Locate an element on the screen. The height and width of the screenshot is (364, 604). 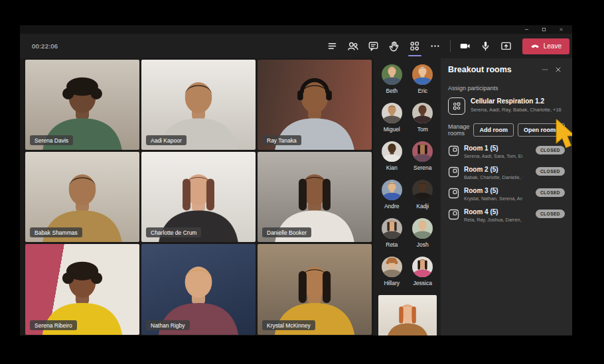
panel-header: Breakout rooms is located at coordinates (506, 70).